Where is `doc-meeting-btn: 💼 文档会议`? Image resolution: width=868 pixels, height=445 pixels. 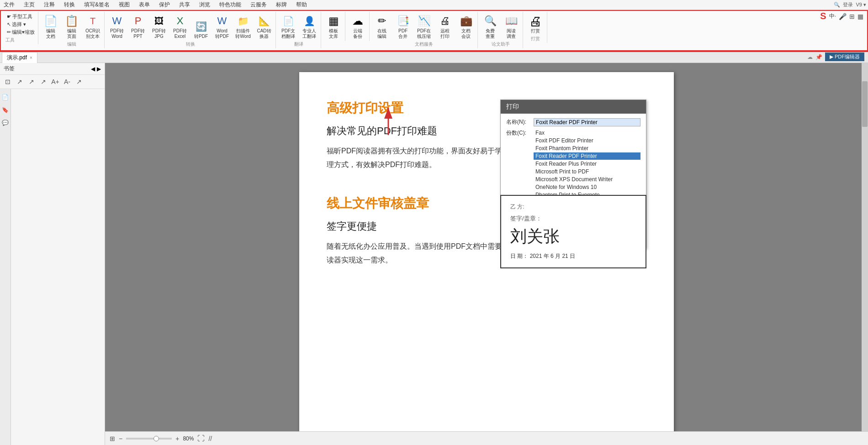
doc-meeting-btn: 💼 文档会议 is located at coordinates (466, 26).